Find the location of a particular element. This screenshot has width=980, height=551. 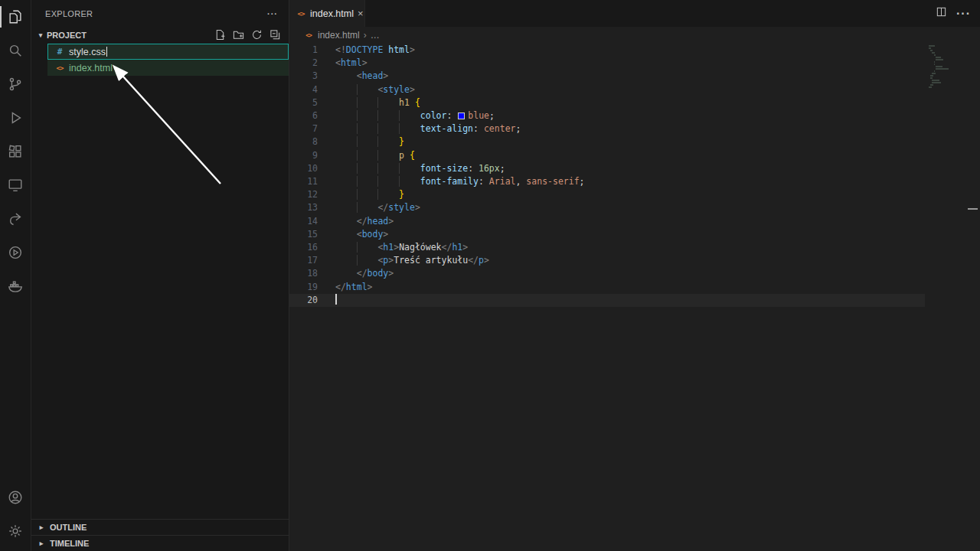

refresh-icon is located at coordinates (257, 35).